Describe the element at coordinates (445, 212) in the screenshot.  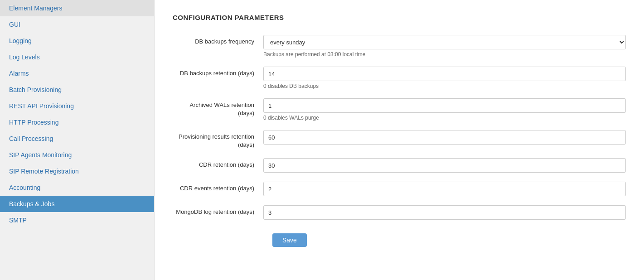
I see `mongodb-log-retention-input` at that location.